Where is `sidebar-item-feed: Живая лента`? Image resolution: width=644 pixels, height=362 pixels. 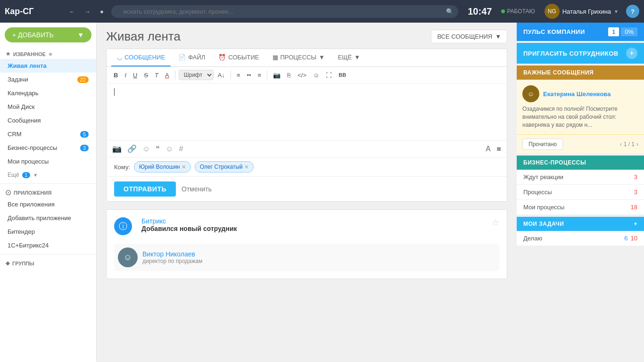 sidebar-item-feed: Живая лента is located at coordinates (48, 66).